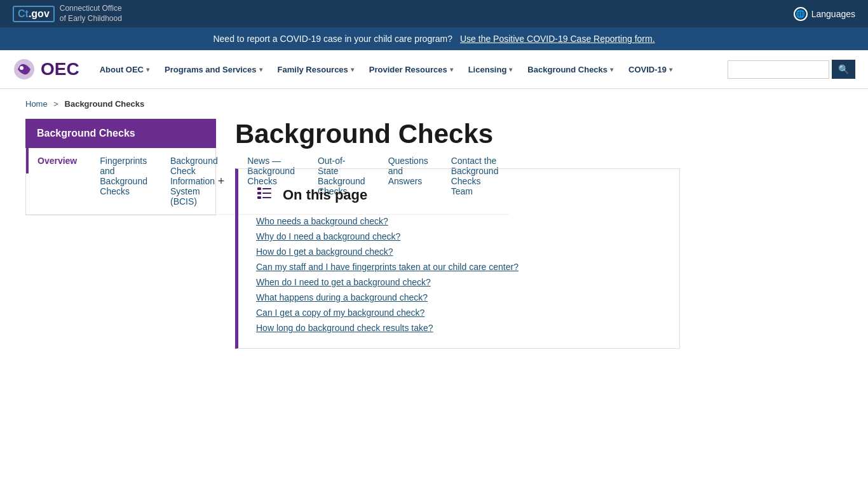 This screenshot has width=868, height=488. I want to click on nav-about-oec: About OEC ▾, so click(125, 69).